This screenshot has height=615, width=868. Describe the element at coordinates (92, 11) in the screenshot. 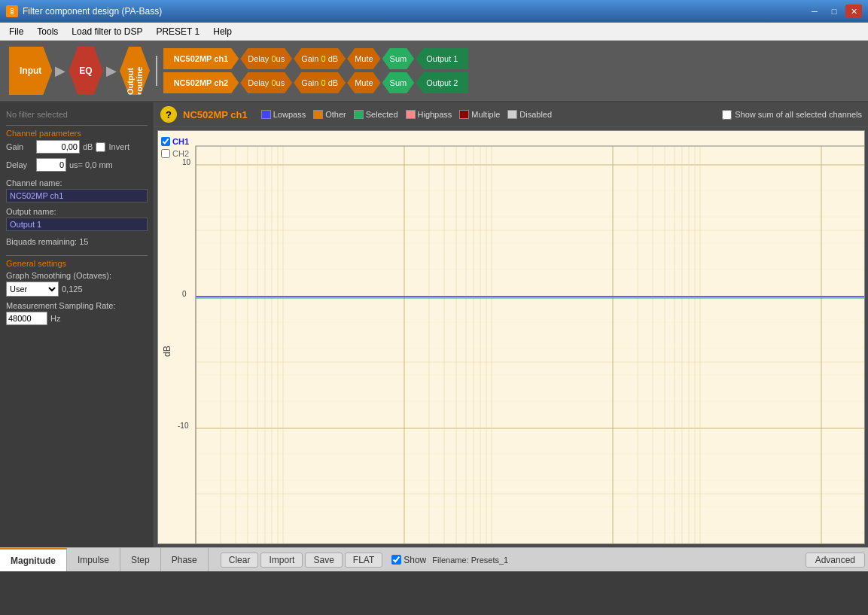

I see `window-title: Filter component design (PA-Bass)` at that location.